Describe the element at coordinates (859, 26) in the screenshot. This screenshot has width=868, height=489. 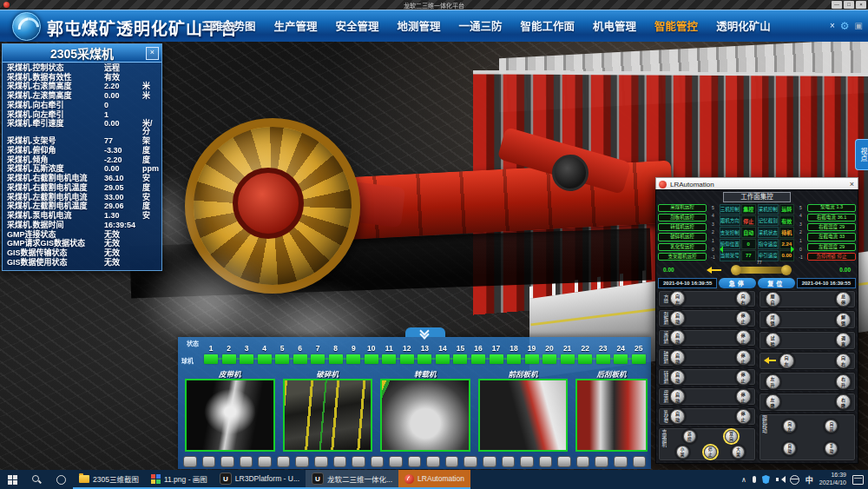
I see `restore-icon: ▣` at that location.